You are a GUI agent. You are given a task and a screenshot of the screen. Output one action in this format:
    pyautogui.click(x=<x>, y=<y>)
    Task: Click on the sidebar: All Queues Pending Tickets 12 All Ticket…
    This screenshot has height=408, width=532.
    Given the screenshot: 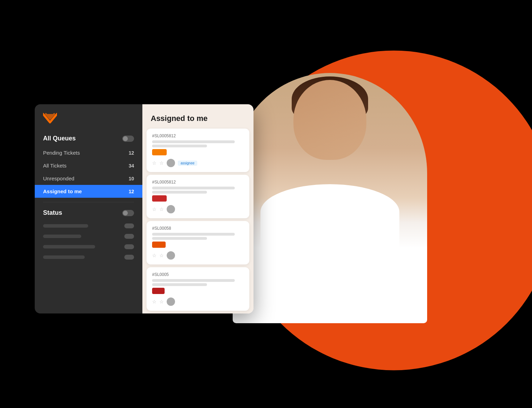 What is the action you would take?
    pyautogui.click(x=89, y=209)
    